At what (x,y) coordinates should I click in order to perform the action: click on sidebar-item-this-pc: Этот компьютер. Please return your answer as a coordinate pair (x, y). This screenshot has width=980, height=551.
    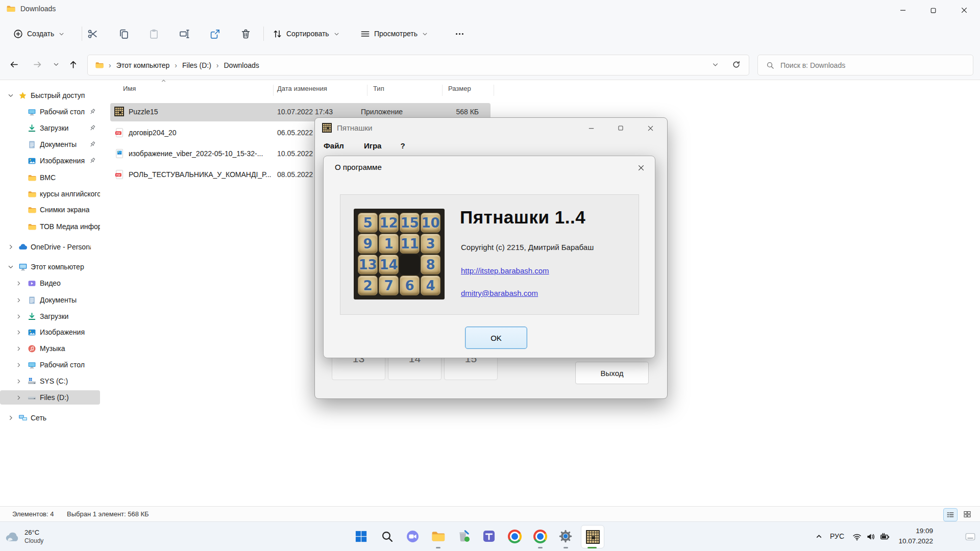
    Looking at the image, I should click on (50, 267).